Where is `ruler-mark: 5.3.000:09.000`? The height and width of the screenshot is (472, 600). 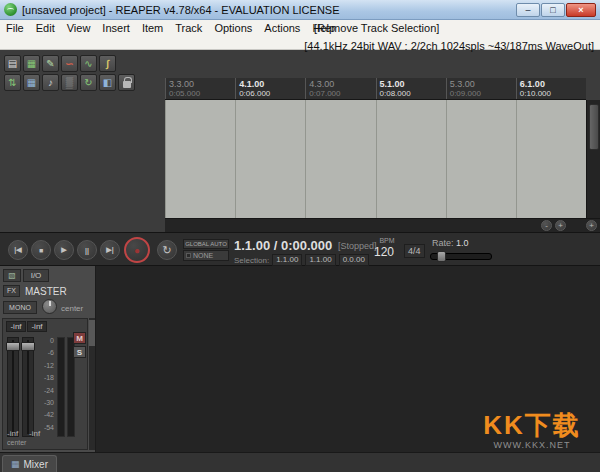
ruler-mark: 5.3.000:09.000 is located at coordinates (481, 88).